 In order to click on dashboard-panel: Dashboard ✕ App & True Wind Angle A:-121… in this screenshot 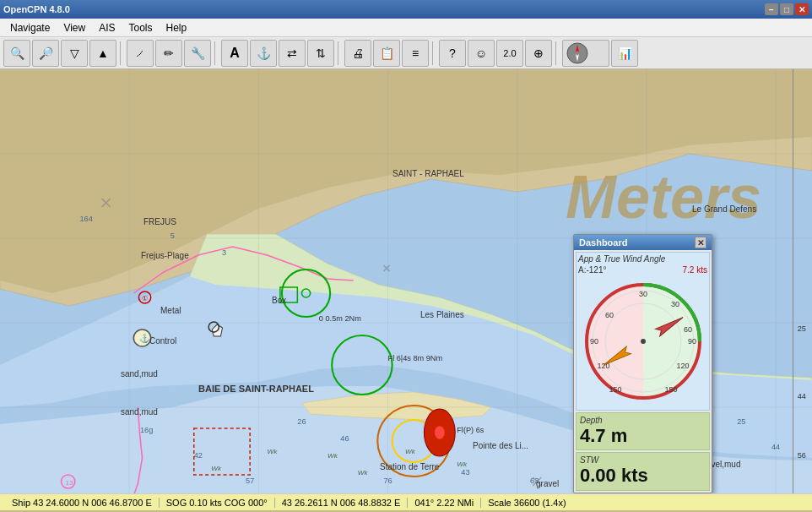, I will do `click(643, 363)`.